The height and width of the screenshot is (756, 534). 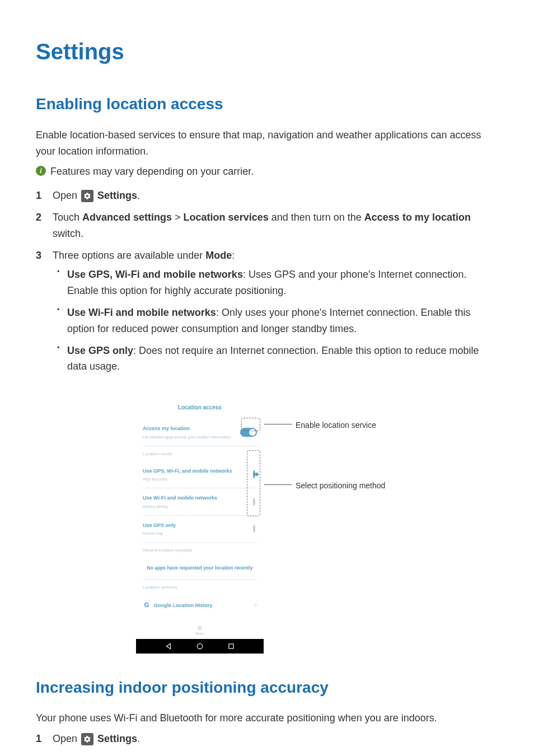 I want to click on s2e: and then turn on the, so click(x=317, y=217).